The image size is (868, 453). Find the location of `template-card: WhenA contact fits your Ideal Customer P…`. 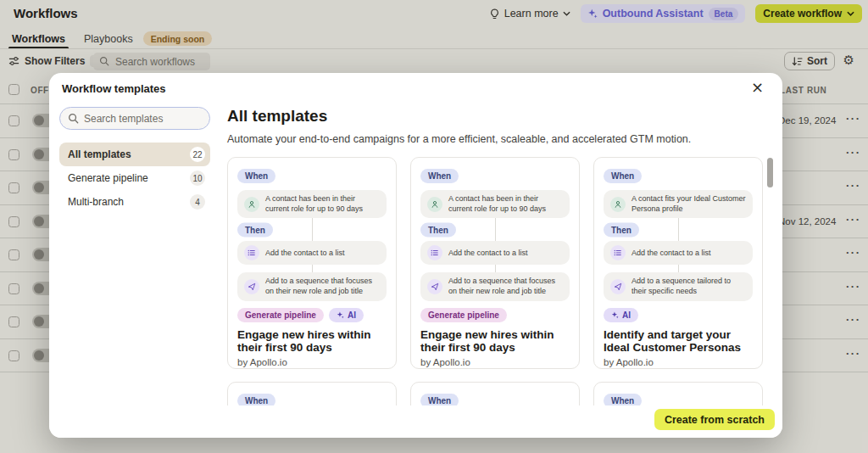

template-card: WhenA contact fits your Ideal Customer P… is located at coordinates (678, 263).